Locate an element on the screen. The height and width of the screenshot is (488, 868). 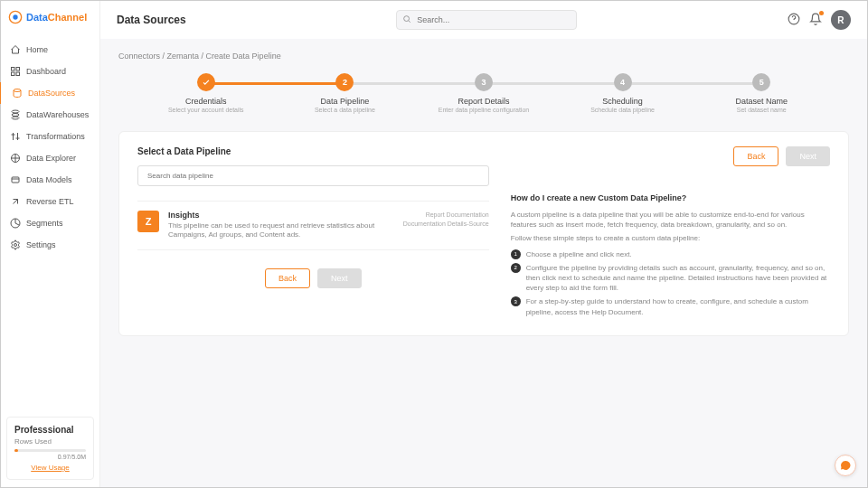
doc-details-link: Documentation Details-Source is located at coordinates (447, 224).